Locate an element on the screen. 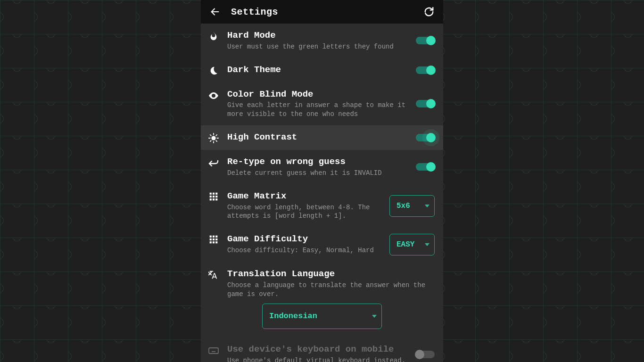  back-button is located at coordinates (215, 12).